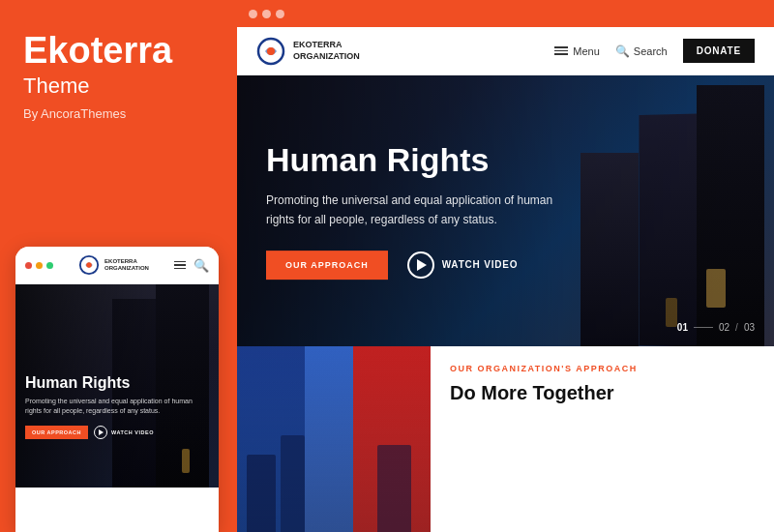  Describe the element at coordinates (127, 265) in the screenshot. I see `mobile-logo-text: EKOTERRA ORGANIZATION` at that location.